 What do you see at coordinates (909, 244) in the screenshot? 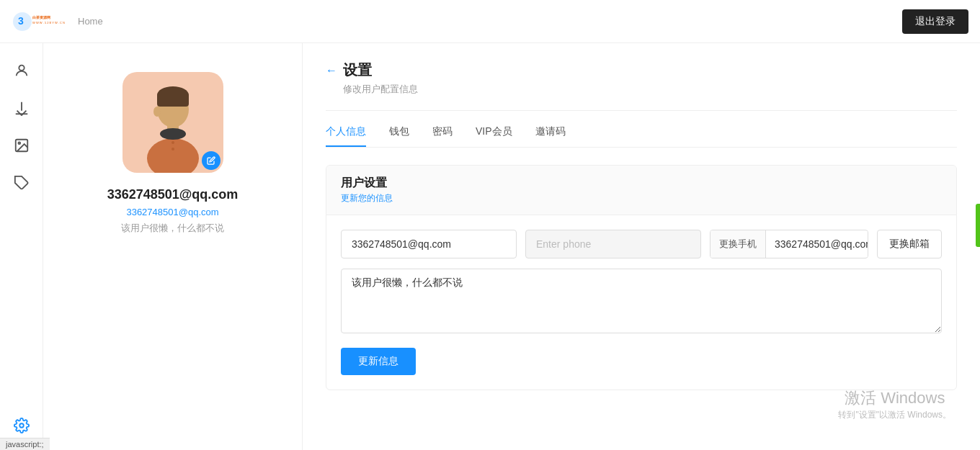
I see `change-email-button: 更换邮箱` at bounding box center [909, 244].